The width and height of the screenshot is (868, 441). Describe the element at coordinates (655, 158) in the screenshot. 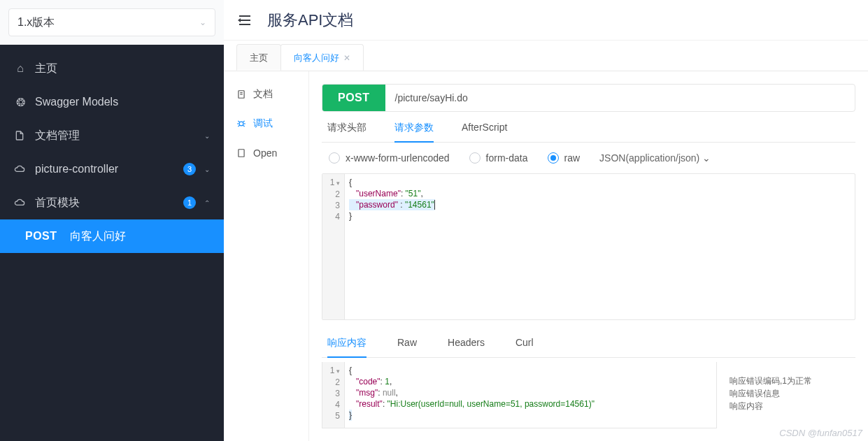

I see `content-type-select: JSON(application/json) ⌄` at that location.